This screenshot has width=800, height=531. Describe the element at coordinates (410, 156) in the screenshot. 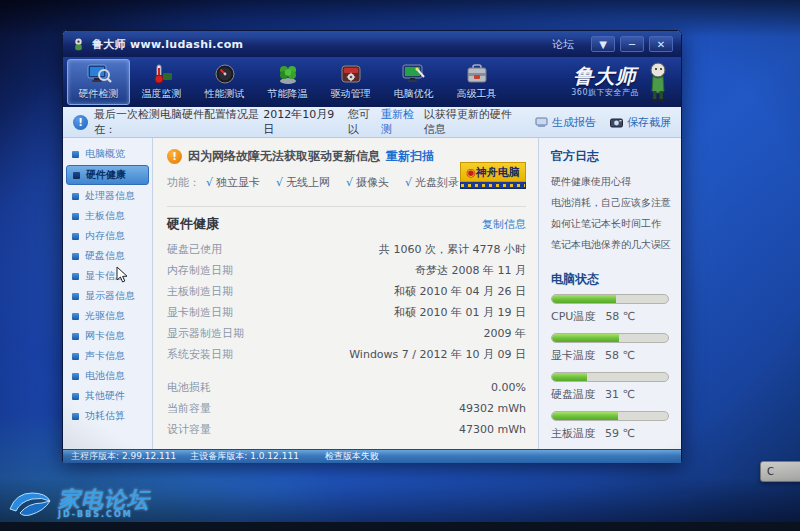

I see `rescan-link: 重新扫描` at that location.